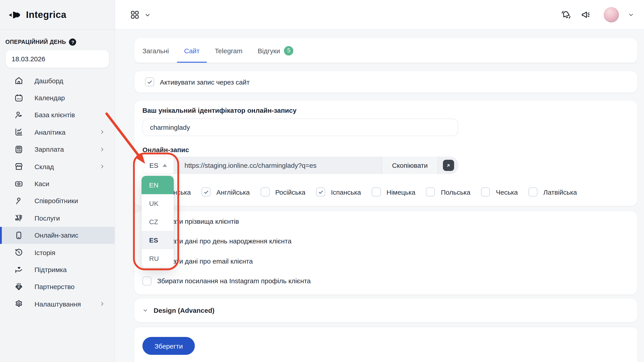  What do you see at coordinates (50, 98) in the screenshot?
I see `sidebar-item-label: Календар` at bounding box center [50, 98].